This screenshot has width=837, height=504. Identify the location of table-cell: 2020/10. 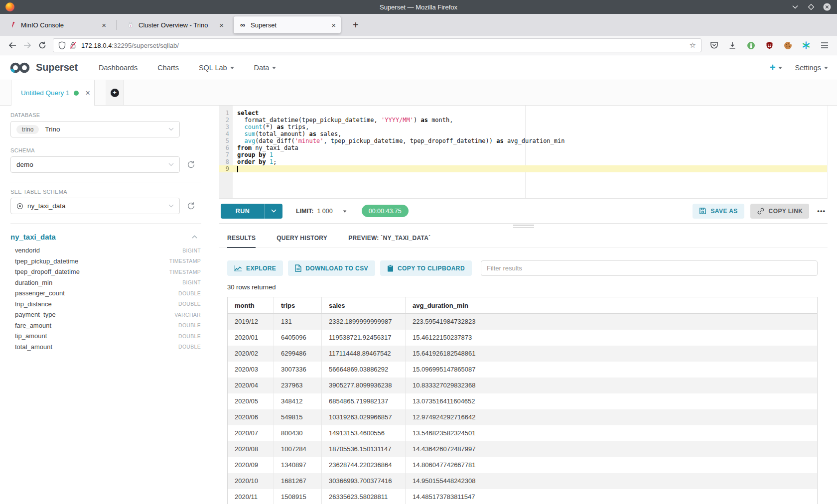
(251, 481).